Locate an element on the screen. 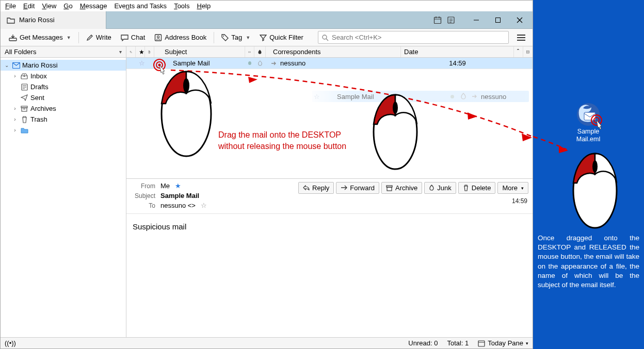 The width and height of the screenshot is (644, 349). drag-ghost: ☆ Sample Mail nessuno is located at coordinates (421, 96).